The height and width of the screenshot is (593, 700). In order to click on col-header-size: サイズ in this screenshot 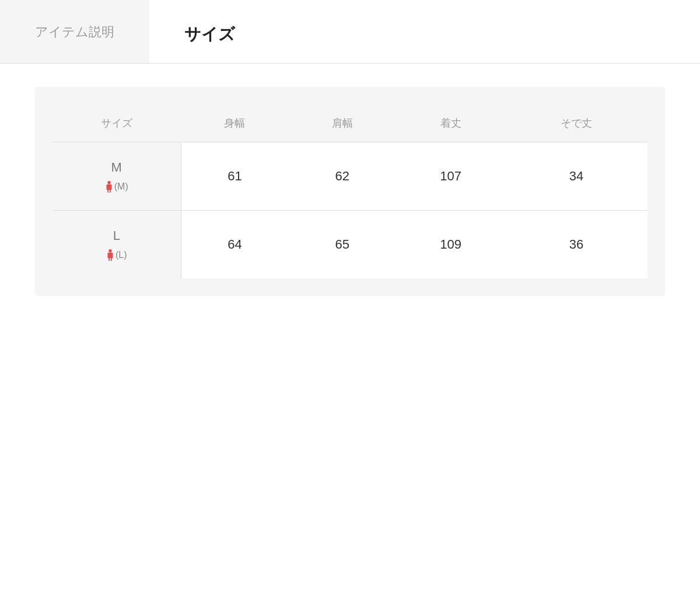, I will do `click(117, 124)`.